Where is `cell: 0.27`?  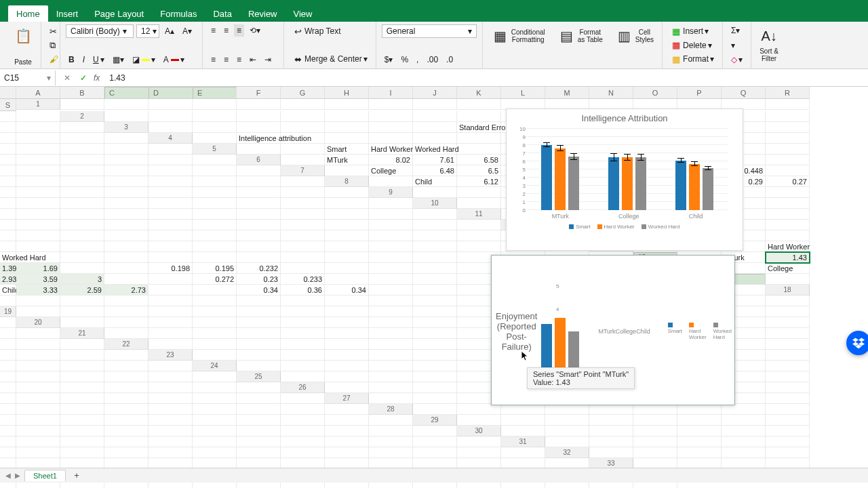
cell: 0.27 is located at coordinates (788, 182).